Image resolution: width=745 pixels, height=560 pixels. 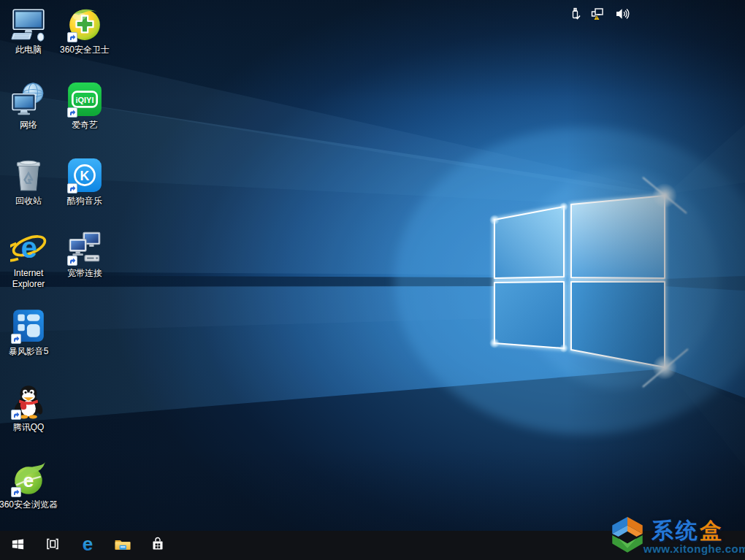 I want to click on edge-icon: e, so click(x=88, y=545).